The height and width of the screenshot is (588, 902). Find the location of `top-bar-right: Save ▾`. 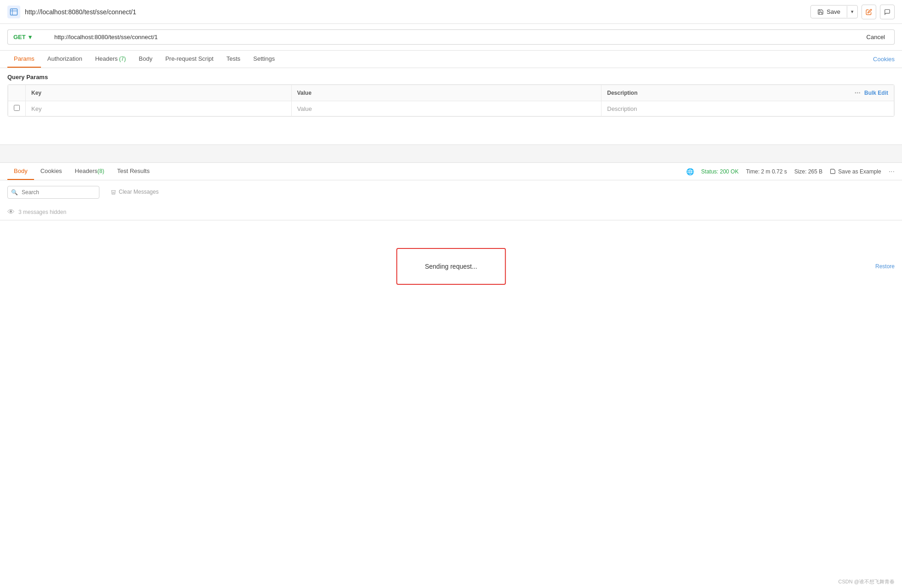

top-bar-right: Save ▾ is located at coordinates (852, 12).